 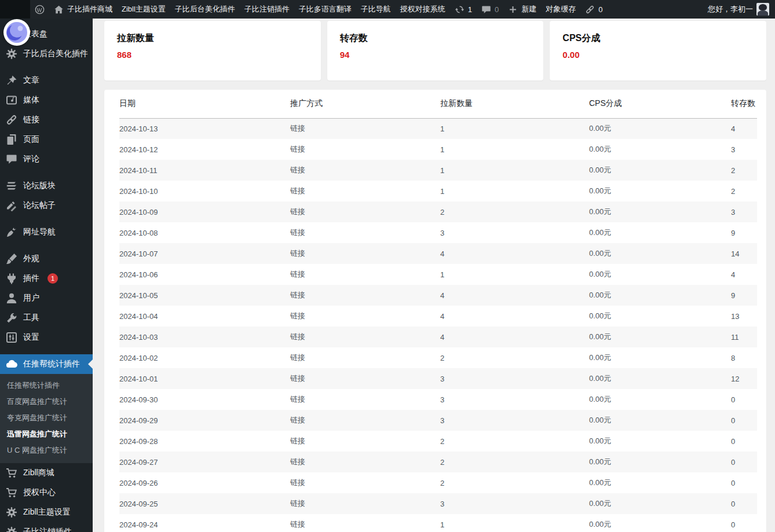 What do you see at coordinates (46, 140) in the screenshot?
I see `sidebar-item-pages-6: 页面` at bounding box center [46, 140].